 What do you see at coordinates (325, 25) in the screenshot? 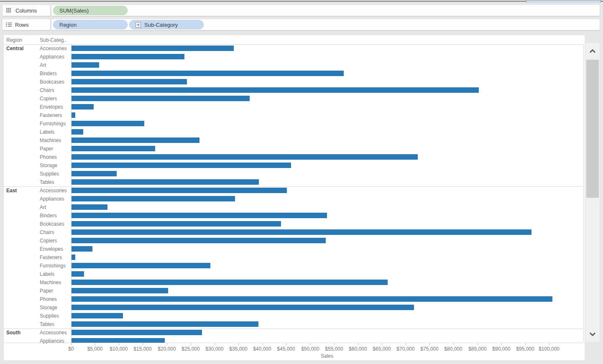
I see `rows-shelf-droparea: Region Sub-Category` at bounding box center [325, 25].